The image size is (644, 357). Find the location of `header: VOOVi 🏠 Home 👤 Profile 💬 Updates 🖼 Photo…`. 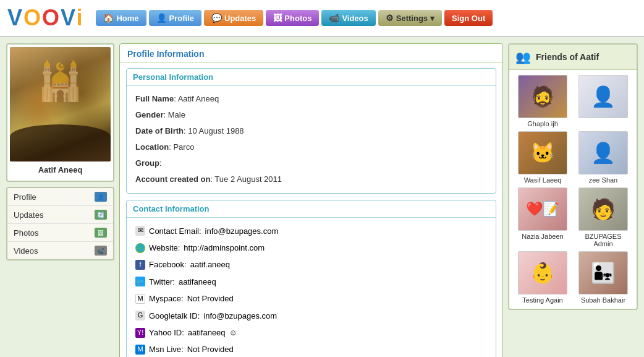

header: VOOVi 🏠 Home 👤 Profile 💬 Updates 🖼 Photo… is located at coordinates (322, 19).